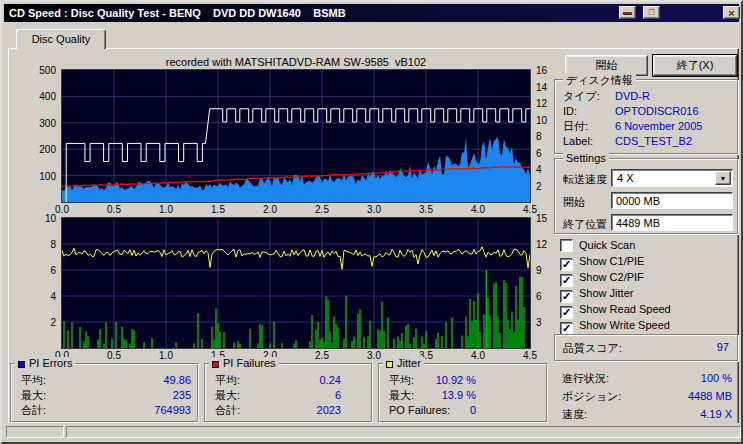  Describe the element at coordinates (547, 283) in the screenshot. I see `bottom-chart-right-axis: 1512963` at that location.